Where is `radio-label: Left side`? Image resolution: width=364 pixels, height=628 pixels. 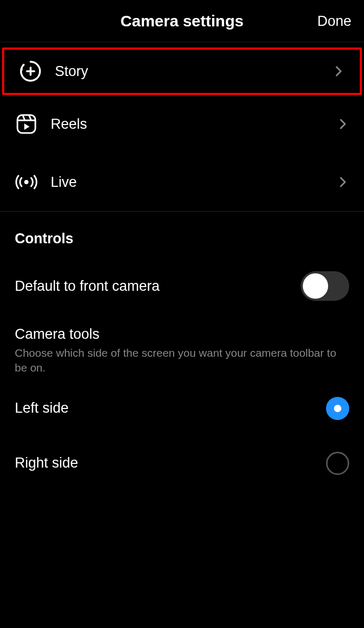 radio-label: Left side is located at coordinates (42, 408).